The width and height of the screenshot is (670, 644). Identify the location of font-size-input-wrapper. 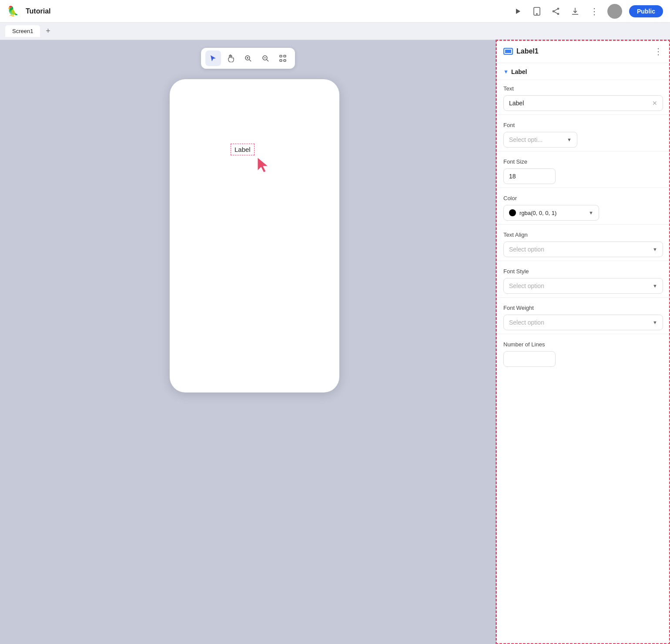
(529, 176).